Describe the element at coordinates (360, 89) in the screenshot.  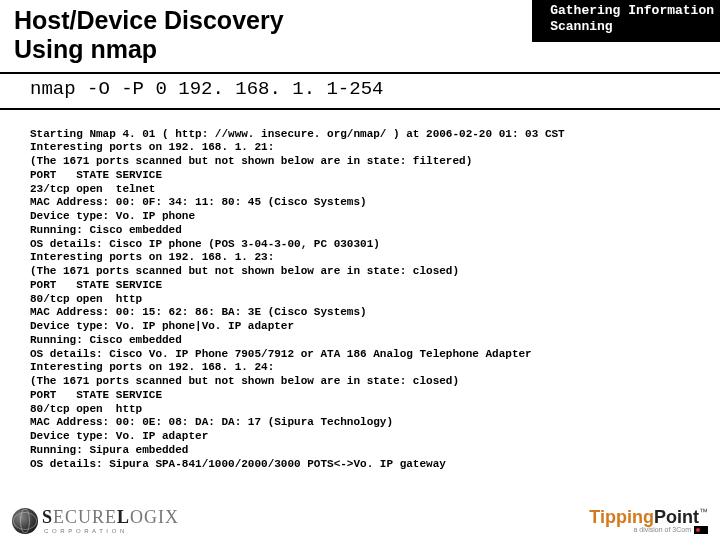
I see `command-line: nmap -O -P 0 192. 168. 1. 1-254` at that location.